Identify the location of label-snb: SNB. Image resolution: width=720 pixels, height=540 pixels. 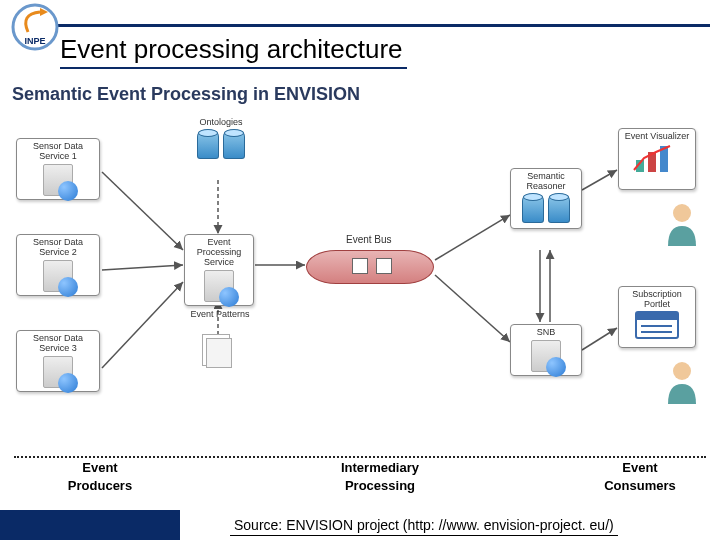
(546, 333).